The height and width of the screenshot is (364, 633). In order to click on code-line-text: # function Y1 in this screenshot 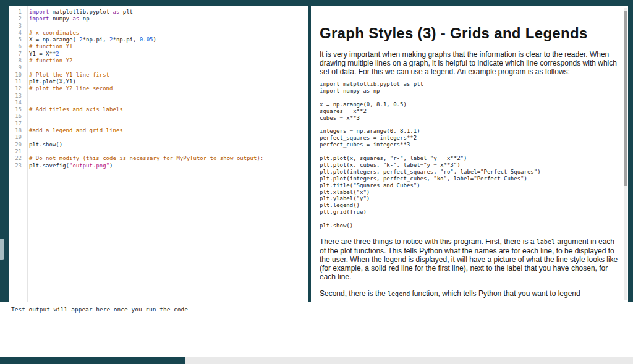, I will do `click(48, 47)`.